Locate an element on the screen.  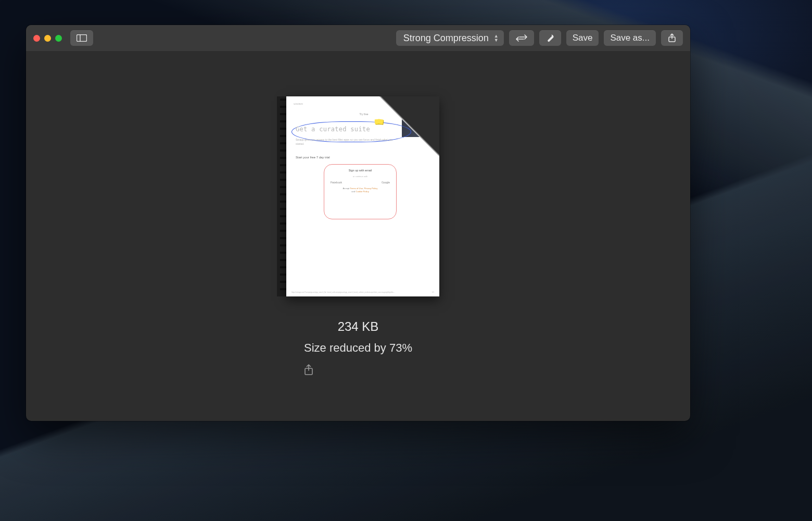
signup-facebook: Facebook is located at coordinates (336, 182).